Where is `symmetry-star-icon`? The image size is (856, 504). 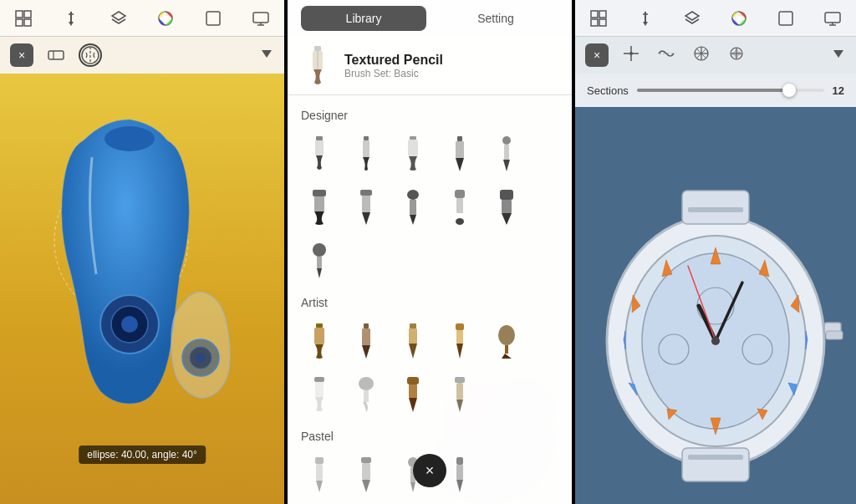 symmetry-star-icon is located at coordinates (736, 55).